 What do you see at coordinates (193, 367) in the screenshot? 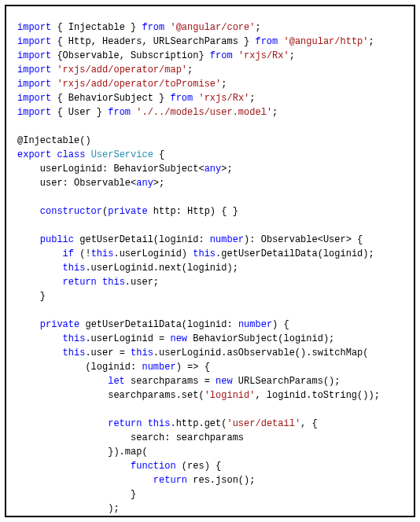
I see `code-token: ) => {` at bounding box center [193, 367].